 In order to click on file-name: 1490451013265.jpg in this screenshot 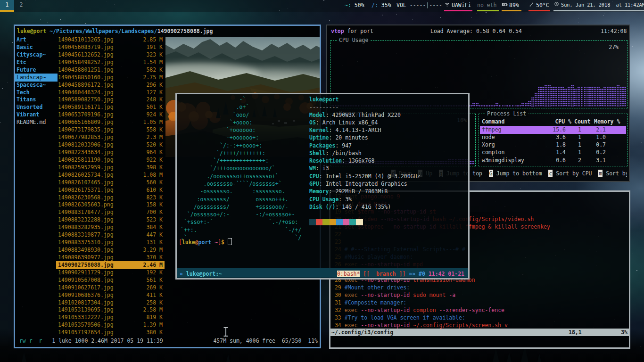, I will do `click(86, 40)`.